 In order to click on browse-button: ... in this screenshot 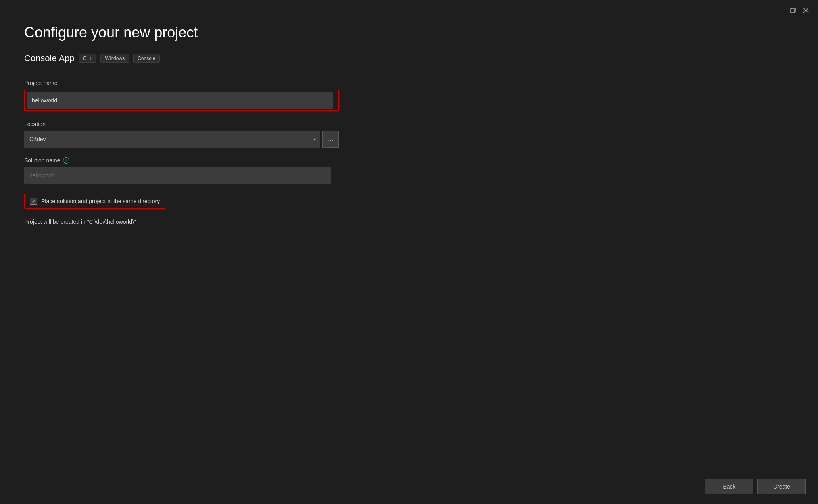, I will do `click(331, 139)`.